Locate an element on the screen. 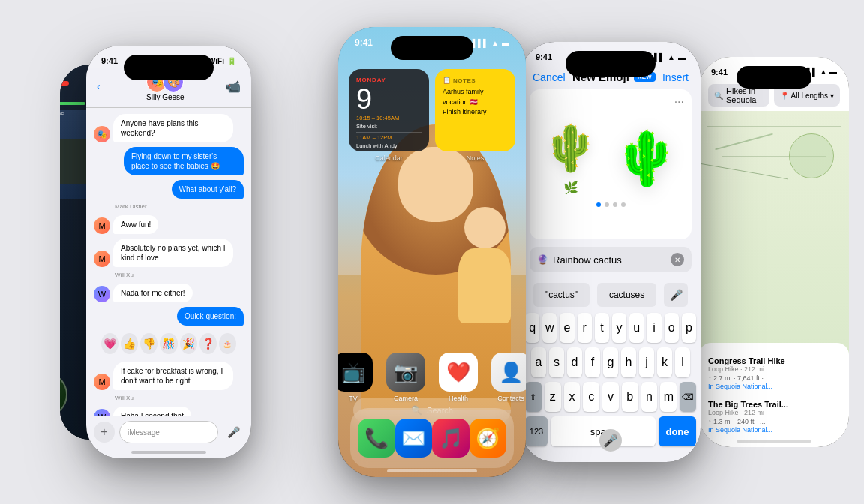  key-u: u is located at coordinates (636, 328).